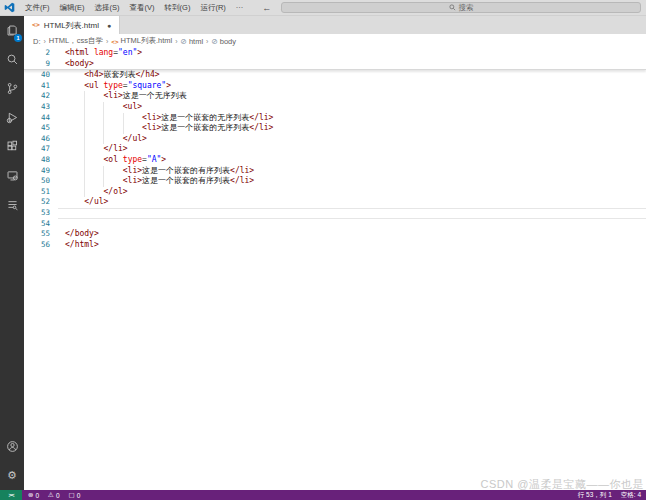 The width and height of the screenshot is (646, 500). What do you see at coordinates (38, 8) in the screenshot?
I see `menu-item-0: 文件(F)` at bounding box center [38, 8].